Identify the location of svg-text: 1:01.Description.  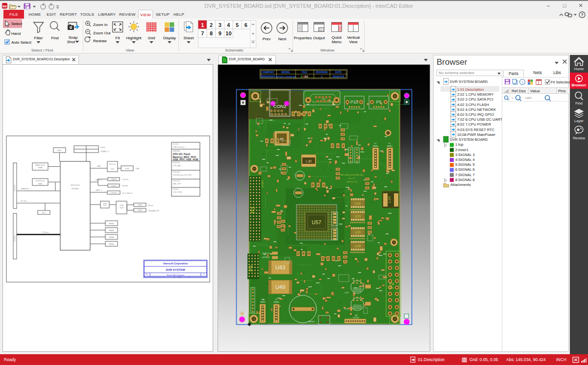
(470, 89).